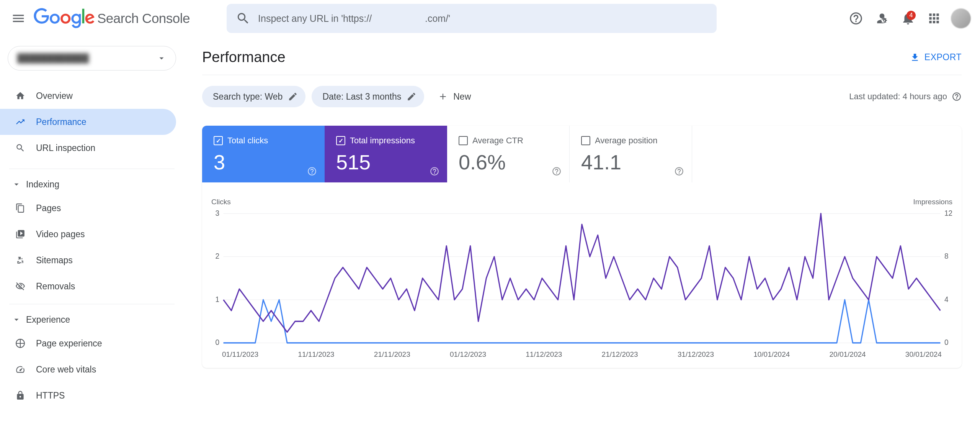 The width and height of the screenshot is (980, 443). I want to click on x-axis-ticks: 01/11/202311/11/202321/11/202301/12/2023…, so click(582, 353).